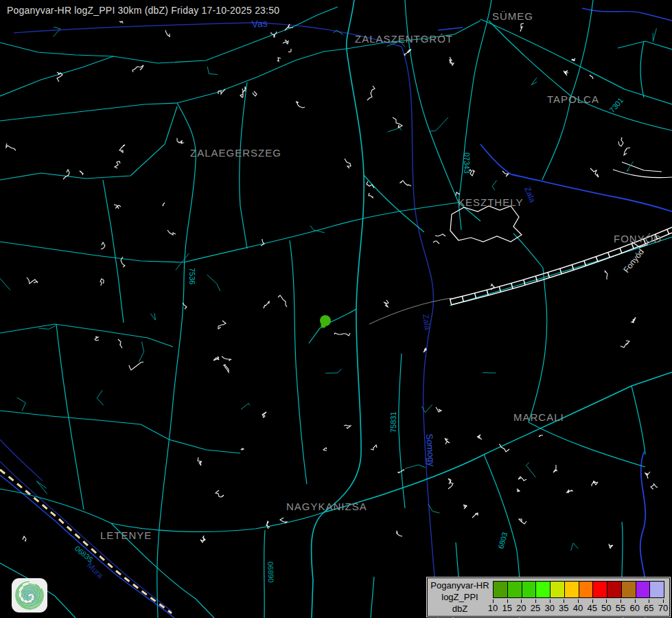 This screenshot has width=672, height=618. I want to click on dbz-legend: Poganyvar-HR logZ_PPI dbZ 10152025303540…, so click(548, 597).